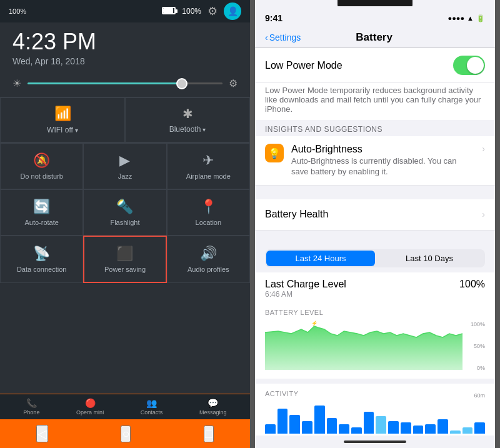 This screenshot has height=448, width=500. I want to click on location-item: 📍Location, so click(209, 212).